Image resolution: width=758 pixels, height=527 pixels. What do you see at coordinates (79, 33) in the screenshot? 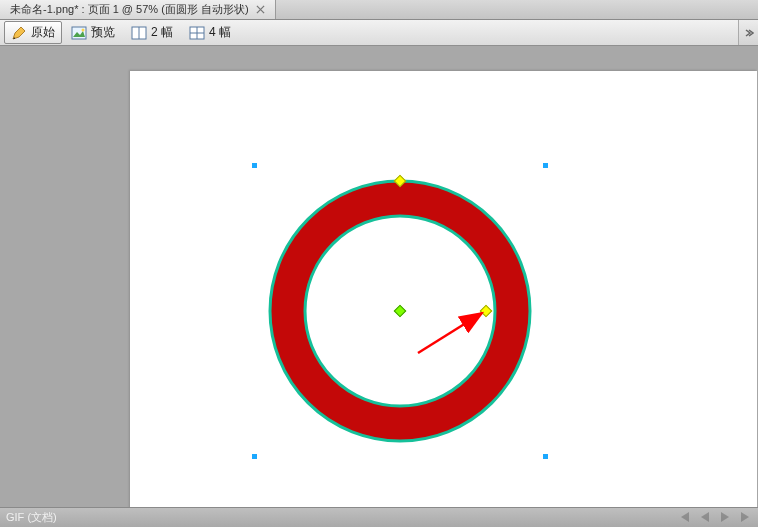
I see `picture-icon` at bounding box center [79, 33].